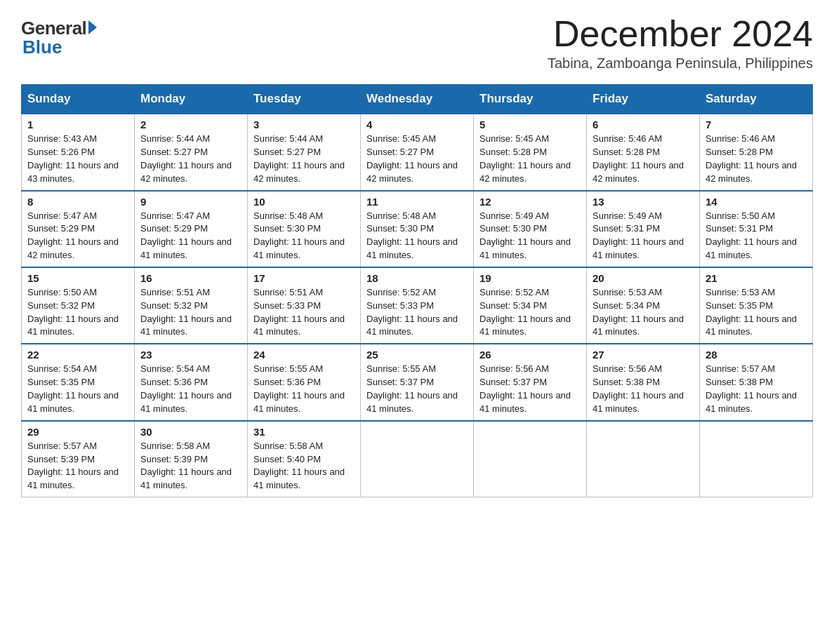 This screenshot has height=644, width=834. I want to click on calendar-cell: 9Sunrise: 5:47 AMSunset: 5:29 PMDaylight…, so click(191, 229).